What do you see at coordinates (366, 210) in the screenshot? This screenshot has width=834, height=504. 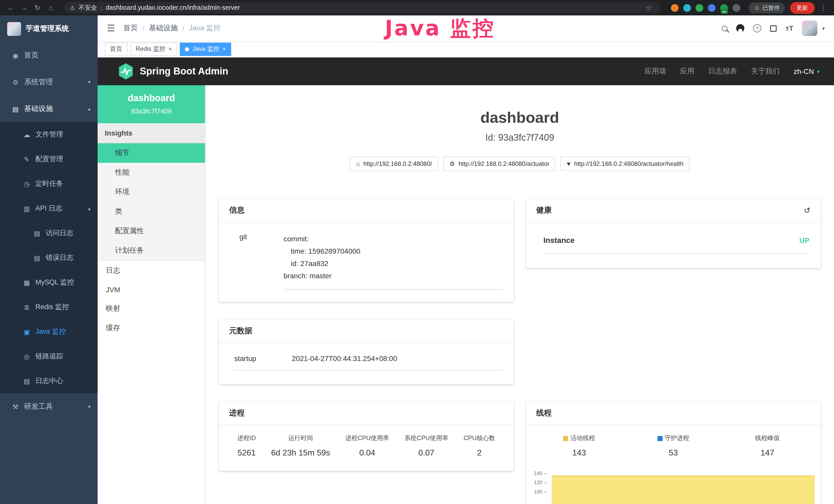 I see `info-card-header: 信息` at bounding box center [366, 210].